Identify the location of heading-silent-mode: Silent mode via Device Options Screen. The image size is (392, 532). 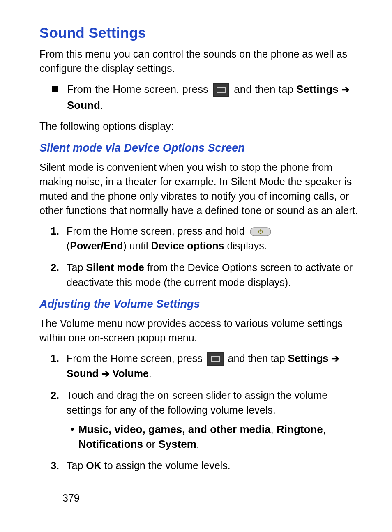
(201, 148).